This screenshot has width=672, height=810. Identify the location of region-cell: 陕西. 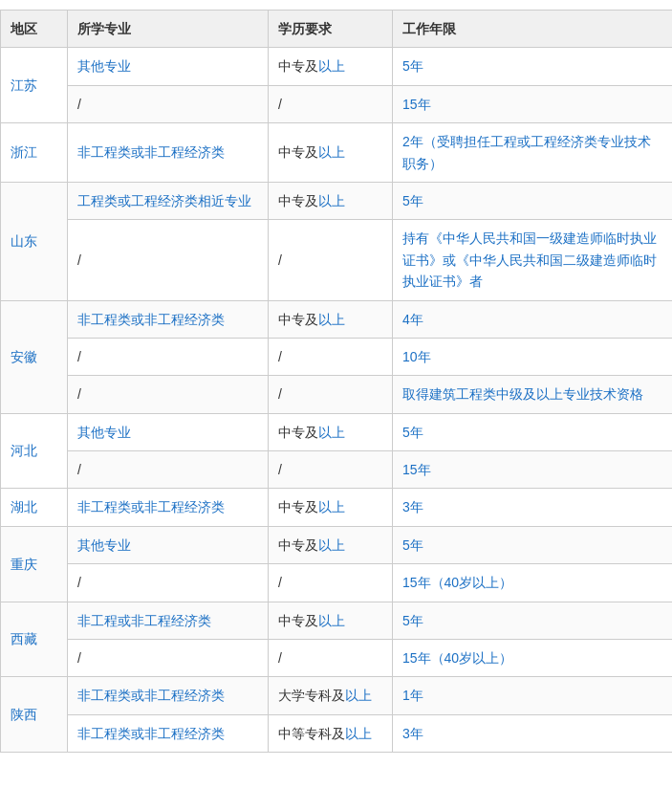
(34, 715).